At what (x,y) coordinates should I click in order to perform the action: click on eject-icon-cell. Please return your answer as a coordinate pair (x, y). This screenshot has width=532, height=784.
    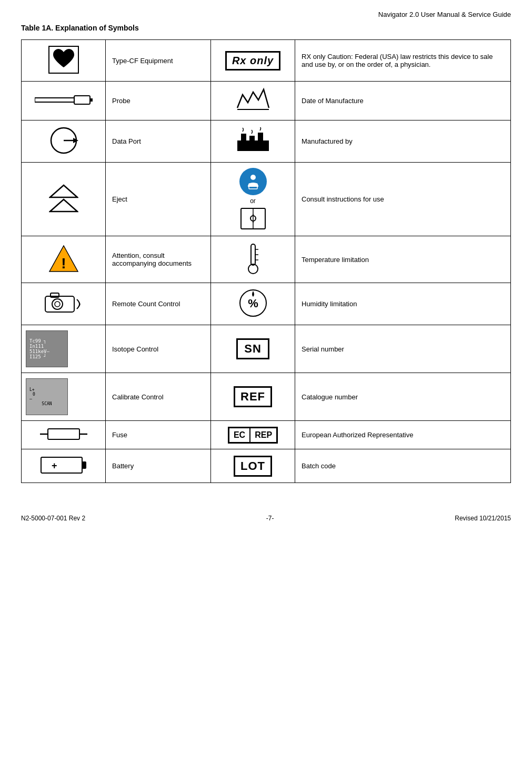
    Looking at the image, I should click on (64, 199).